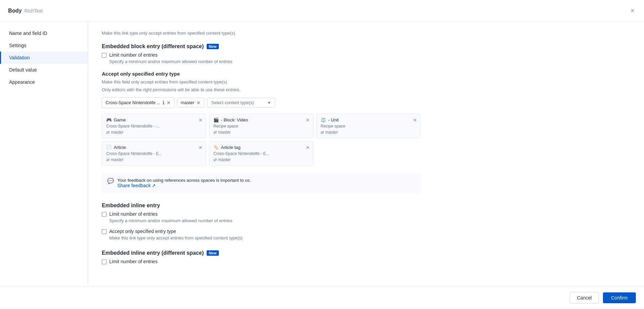  Describe the element at coordinates (261, 154) in the screenshot. I see `card-article-tag-space: Cross-Space Nintendolife - E...` at that location.